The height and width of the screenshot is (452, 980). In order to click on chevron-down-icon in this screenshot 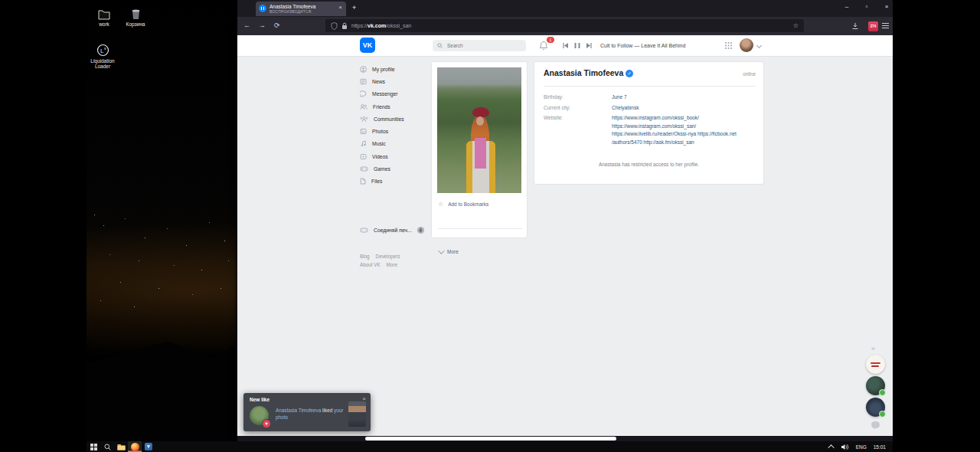, I will do `click(441, 251)`.